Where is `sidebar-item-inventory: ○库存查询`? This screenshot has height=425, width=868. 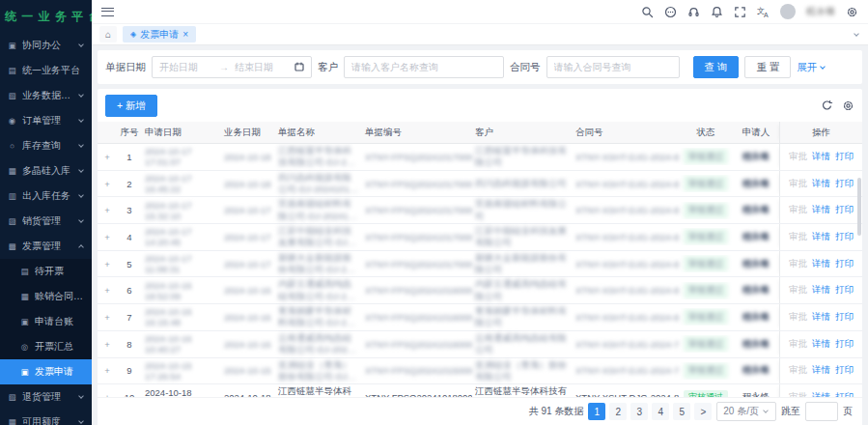 sidebar-item-inventory: ○库存查询 is located at coordinates (46, 146).